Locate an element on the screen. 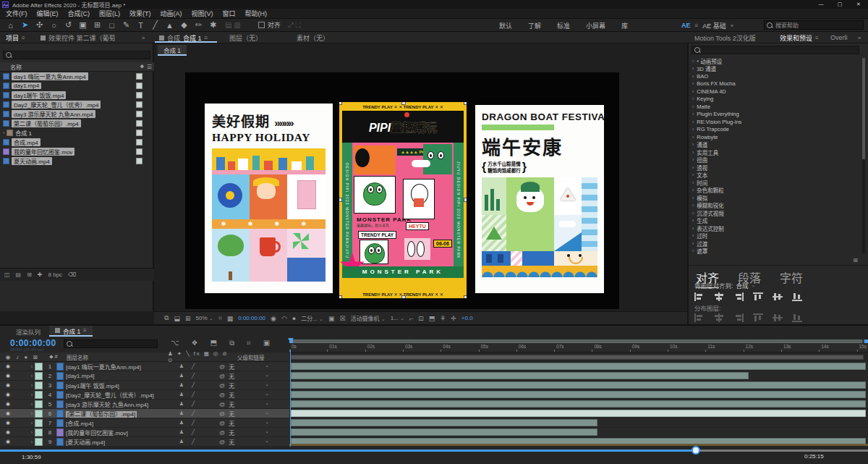 The image size is (868, 464). region-of-interest-icon: ▦ is located at coordinates (230, 319).